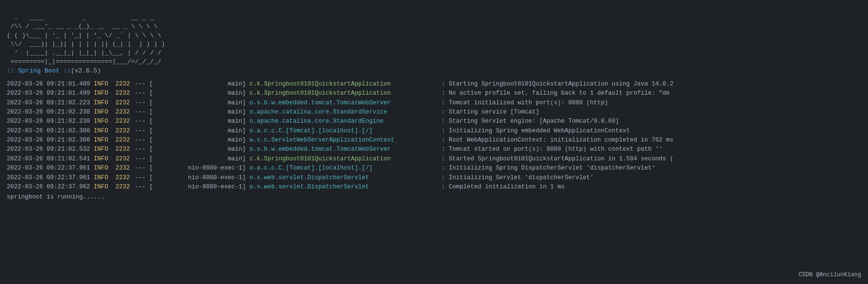 The height and width of the screenshot is (284, 868). Describe the element at coordinates (528, 122) in the screenshot. I see `log-message: : Starting Servlet engine: [Apache Tomca…` at that location.